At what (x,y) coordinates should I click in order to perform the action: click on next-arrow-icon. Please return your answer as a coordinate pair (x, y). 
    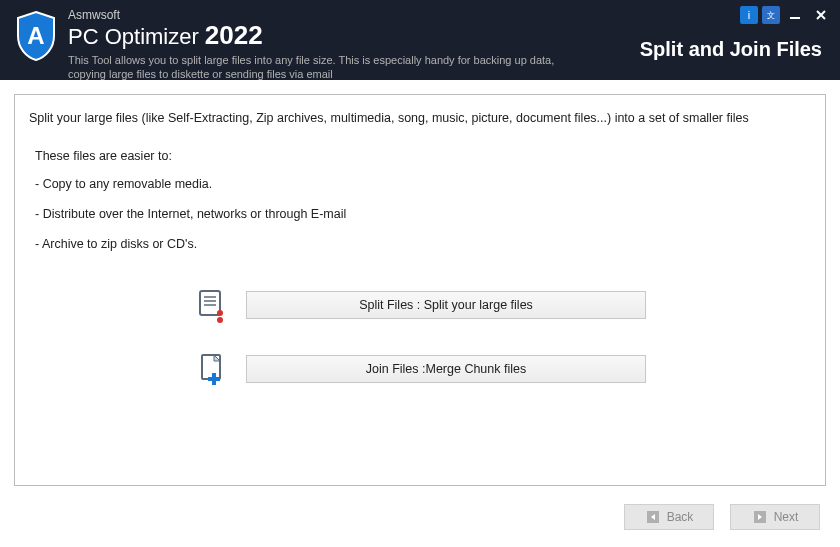
    Looking at the image, I should click on (760, 517).